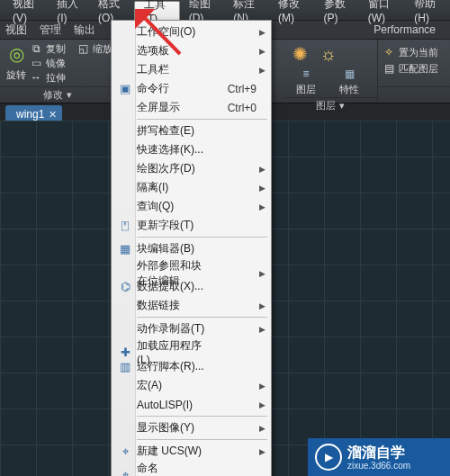  What do you see at coordinates (328, 457) in the screenshot?
I see `play-icon: ▶` at bounding box center [328, 457].